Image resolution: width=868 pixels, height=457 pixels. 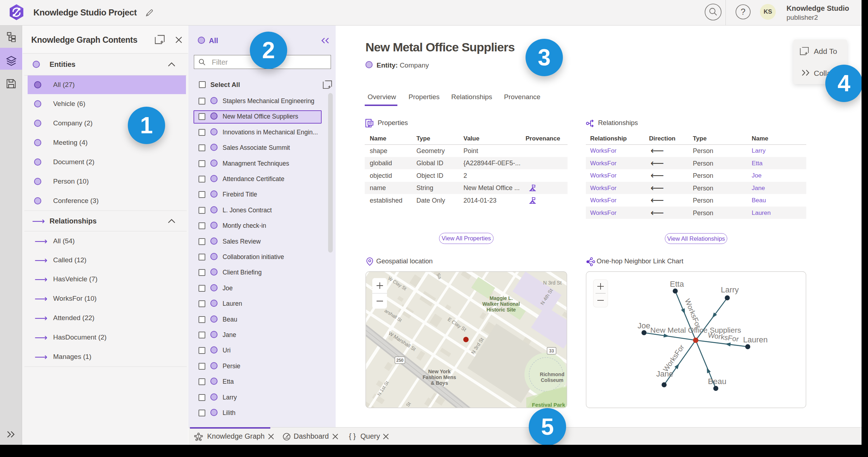 I want to click on svg-text: Joe, so click(x=644, y=326).